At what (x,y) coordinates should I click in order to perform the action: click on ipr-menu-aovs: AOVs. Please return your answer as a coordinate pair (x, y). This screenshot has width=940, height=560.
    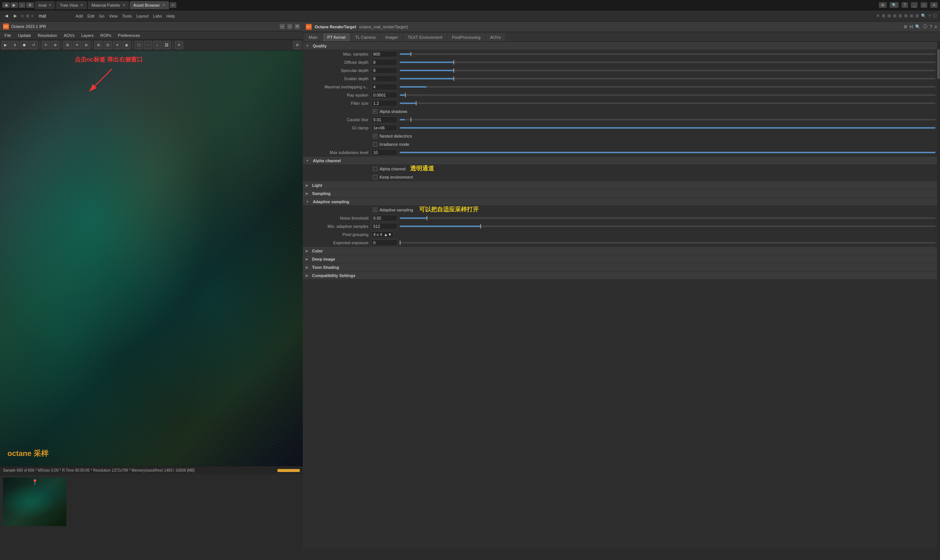
    Looking at the image, I should click on (69, 35).